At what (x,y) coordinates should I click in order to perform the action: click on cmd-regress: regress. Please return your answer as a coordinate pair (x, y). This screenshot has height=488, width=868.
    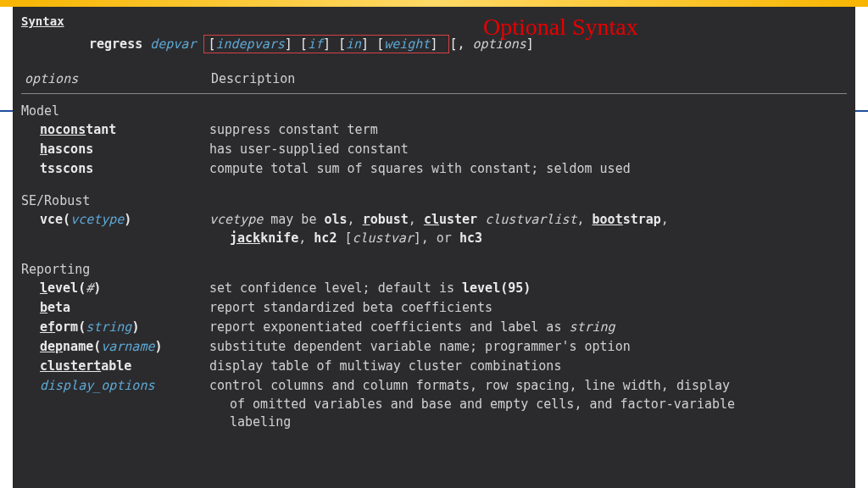
    Looking at the image, I should click on (115, 44).